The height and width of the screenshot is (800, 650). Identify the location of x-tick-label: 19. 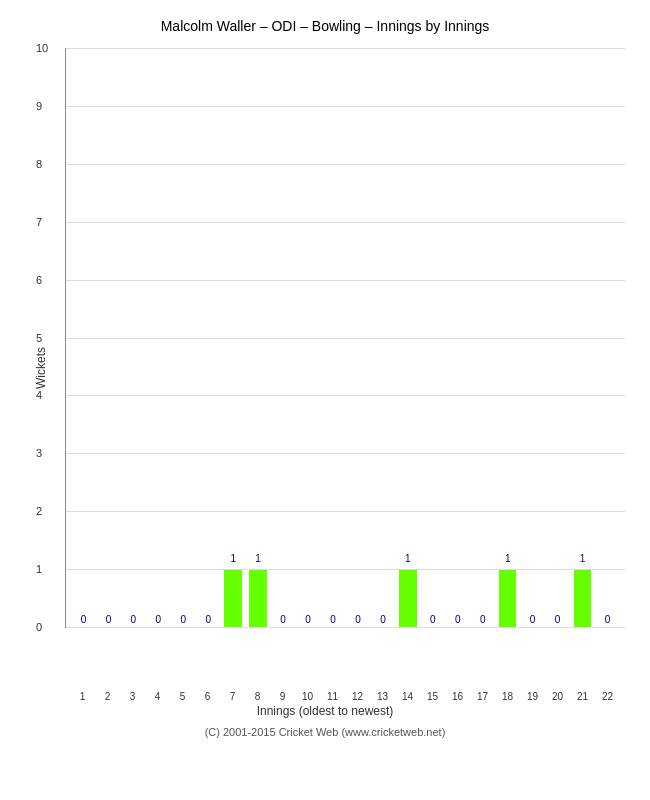
(532, 695).